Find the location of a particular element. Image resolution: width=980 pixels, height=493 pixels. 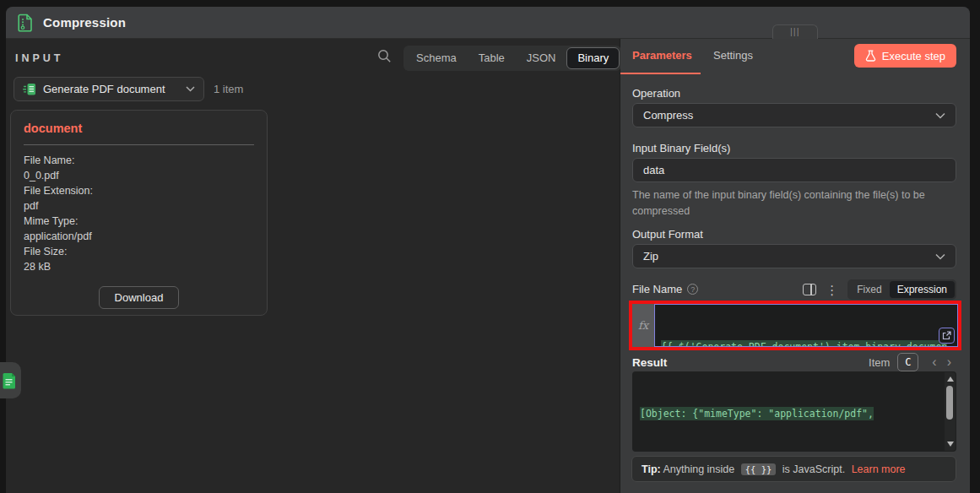

download-button: Download is located at coordinates (139, 297).